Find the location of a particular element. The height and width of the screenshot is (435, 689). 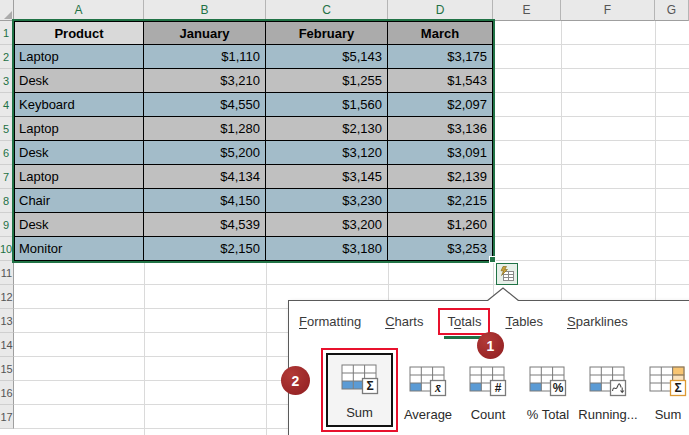

value-cell: $3,120 is located at coordinates (327, 153).